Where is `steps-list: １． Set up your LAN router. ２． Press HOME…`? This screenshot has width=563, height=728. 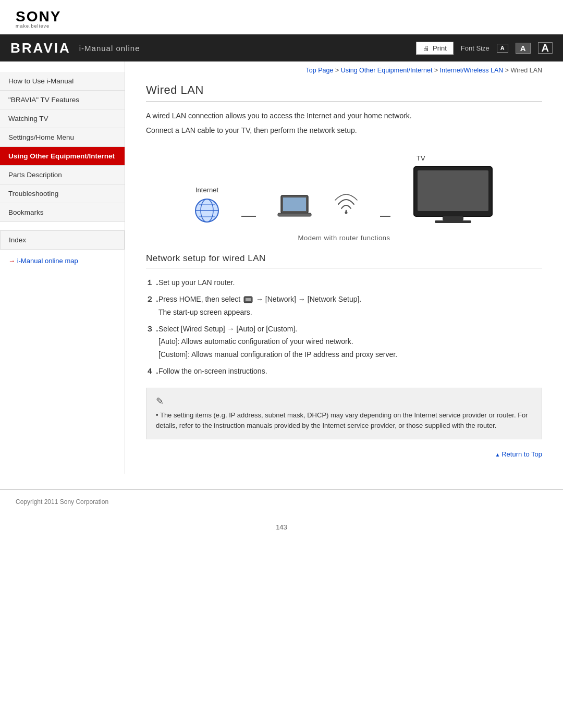
steps-list: １． Set up your LAN router. ２． Press HOME… is located at coordinates (344, 327).